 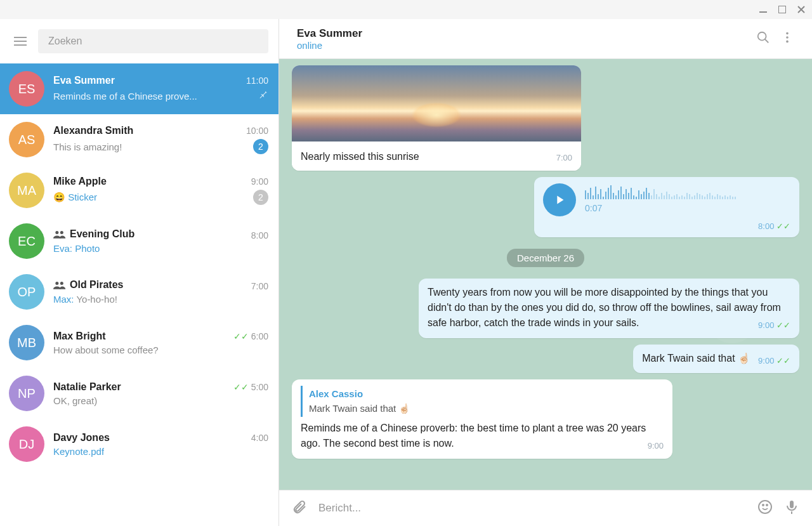 What do you see at coordinates (27, 89) in the screenshot?
I see `avatar: ES` at bounding box center [27, 89].